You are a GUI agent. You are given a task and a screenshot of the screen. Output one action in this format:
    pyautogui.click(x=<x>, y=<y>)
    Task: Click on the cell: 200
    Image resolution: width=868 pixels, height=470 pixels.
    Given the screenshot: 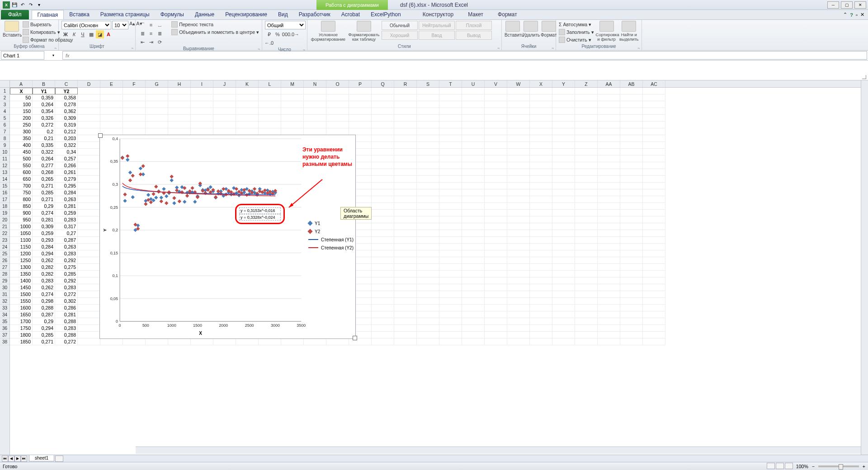 What is the action you would take?
    pyautogui.click(x=21, y=118)
    